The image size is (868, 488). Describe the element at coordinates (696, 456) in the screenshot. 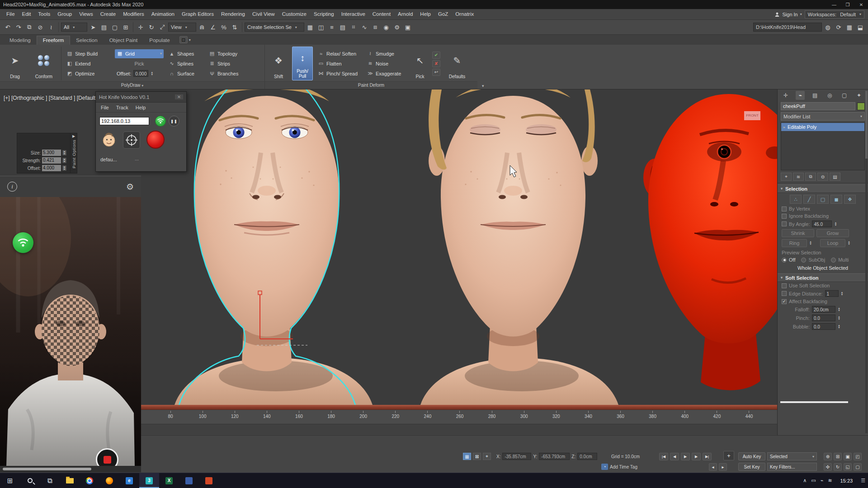

I see `next-frame-button: ▶` at that location.